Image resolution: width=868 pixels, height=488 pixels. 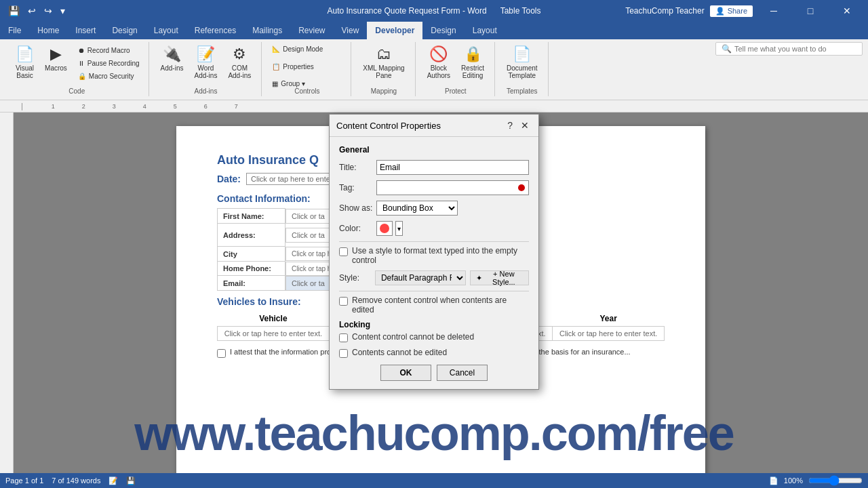 What do you see at coordinates (108, 64) in the screenshot?
I see `pause-recording-button: ⏸ Pause Recording` at bounding box center [108, 64].